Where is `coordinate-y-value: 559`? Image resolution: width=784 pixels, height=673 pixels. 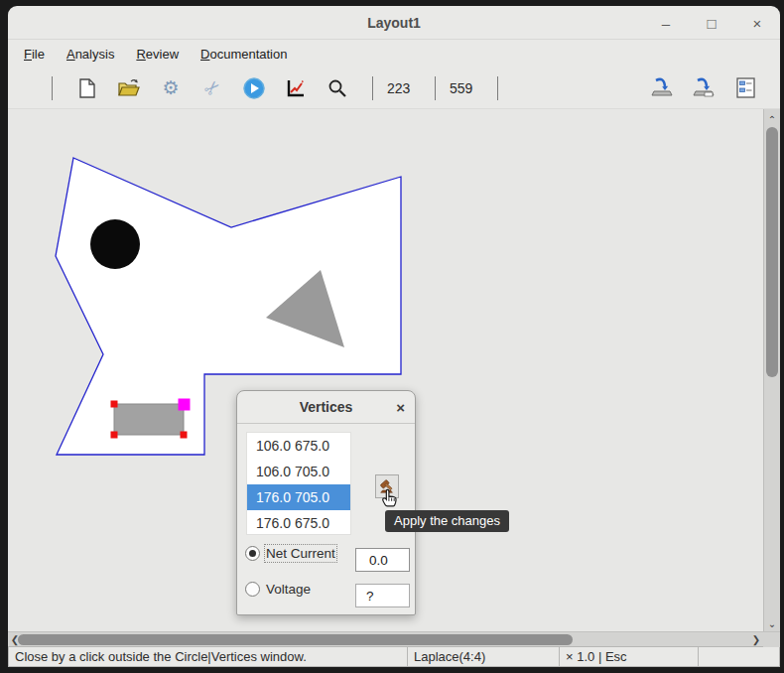 coordinate-y-value: 559 is located at coordinates (466, 88).